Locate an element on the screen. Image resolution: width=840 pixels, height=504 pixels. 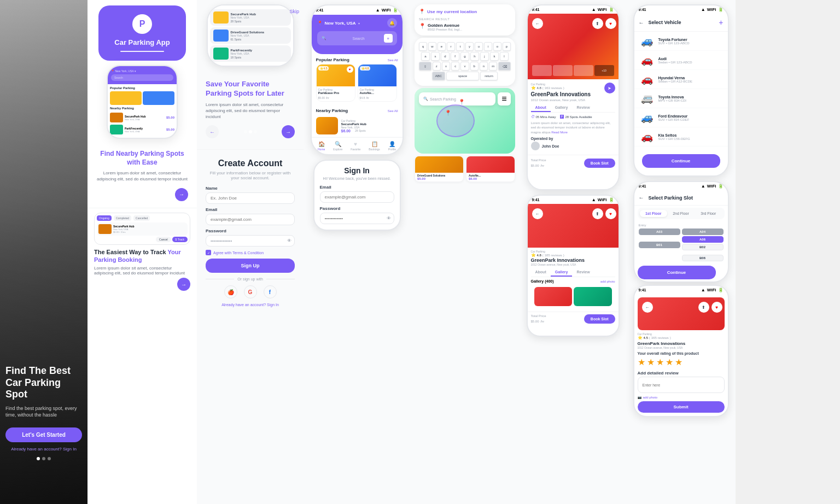
detail-share-button: ⬆ is located at coordinates (598, 24).